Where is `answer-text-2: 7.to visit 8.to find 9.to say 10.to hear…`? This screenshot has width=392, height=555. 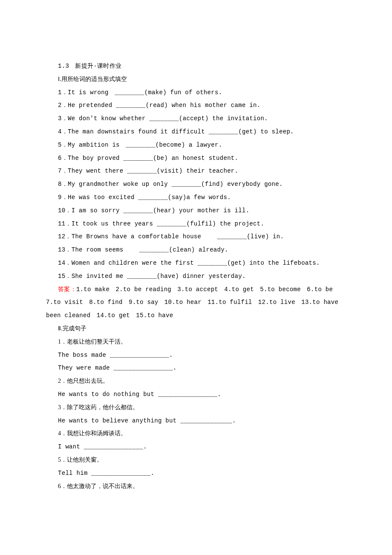 answer-text-2: 7.to visit 8.to find 9.to say 10.to hear… is located at coordinates (196, 303).